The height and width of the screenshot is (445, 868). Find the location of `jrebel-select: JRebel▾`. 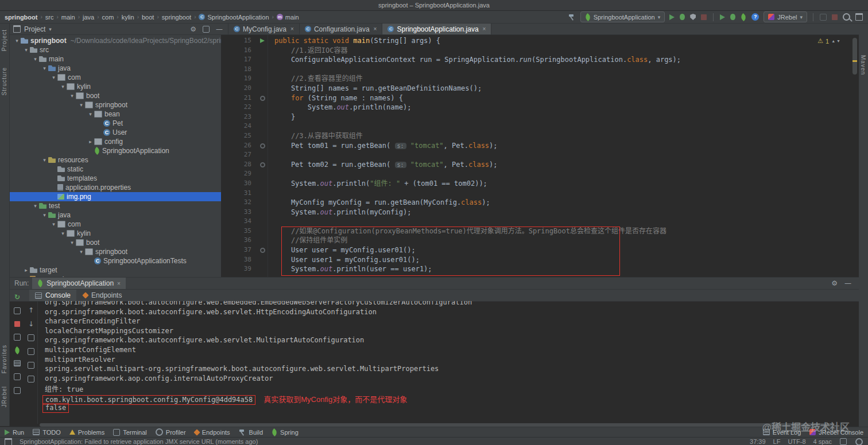

jrebel-select: JRebel▾ is located at coordinates (785, 17).